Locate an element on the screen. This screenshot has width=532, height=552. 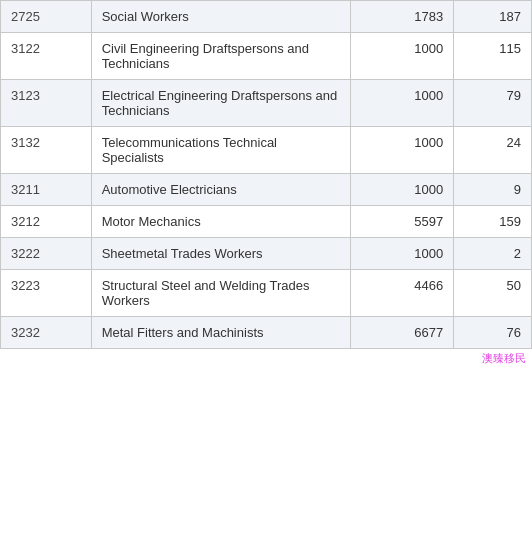
occupation-name: Structural Steel and Welding Trades Work… is located at coordinates (220, 294).